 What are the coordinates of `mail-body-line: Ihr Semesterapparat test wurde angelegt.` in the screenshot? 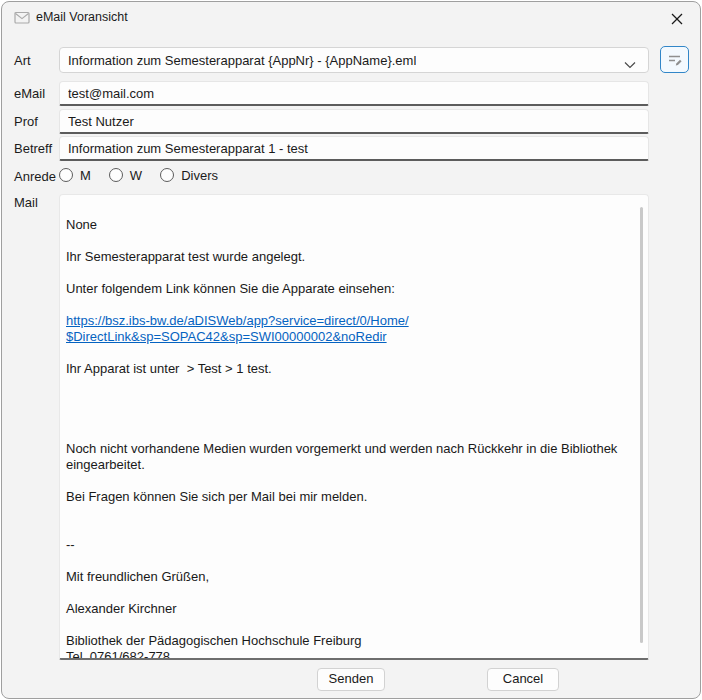 It's located at (350, 257).